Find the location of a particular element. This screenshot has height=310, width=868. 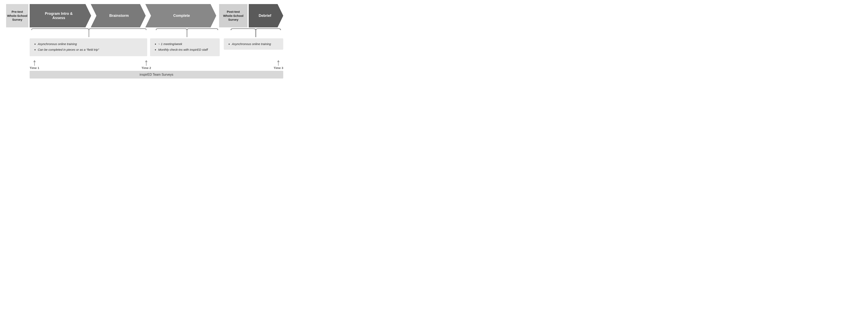

time3-label: Time 3 is located at coordinates (278, 68).